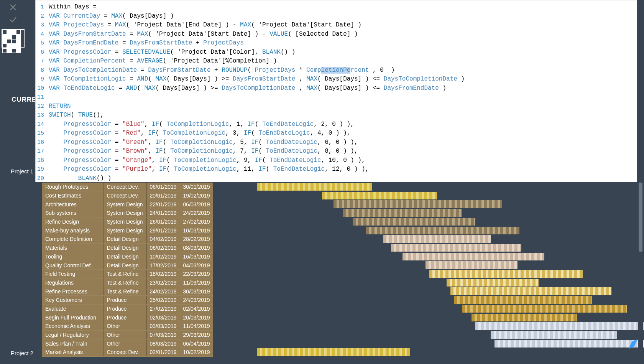 Image resolution: width=644 pixels, height=364 pixels. What do you see at coordinates (128, 239) in the screenshot?
I see `table-row: Complete DefinitionDetail Design04/02/20…` at bounding box center [128, 239].